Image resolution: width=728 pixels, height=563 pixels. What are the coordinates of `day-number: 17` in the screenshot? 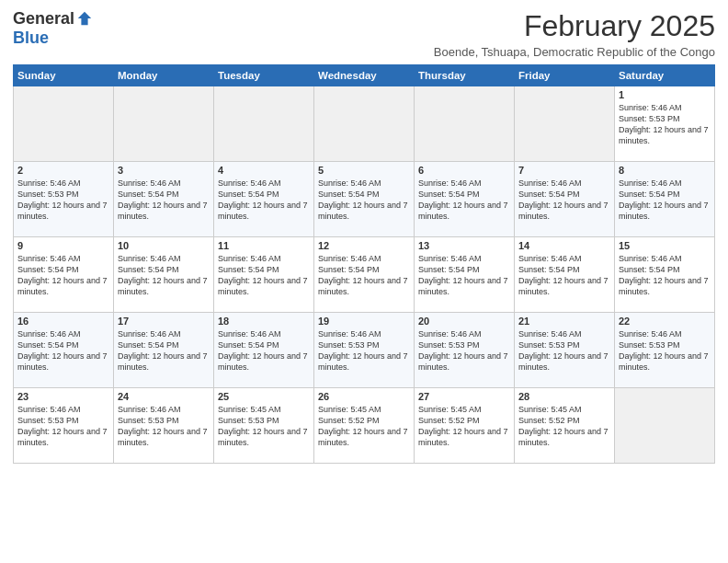 It's located at (164, 321).